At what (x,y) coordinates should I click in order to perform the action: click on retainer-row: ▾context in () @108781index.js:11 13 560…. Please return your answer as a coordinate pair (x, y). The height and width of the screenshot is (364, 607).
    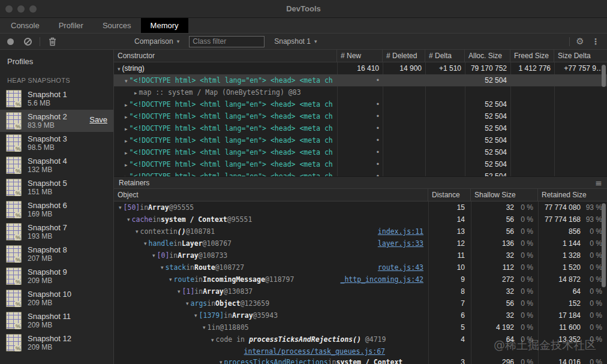
    Looking at the image, I should click on (360, 231).